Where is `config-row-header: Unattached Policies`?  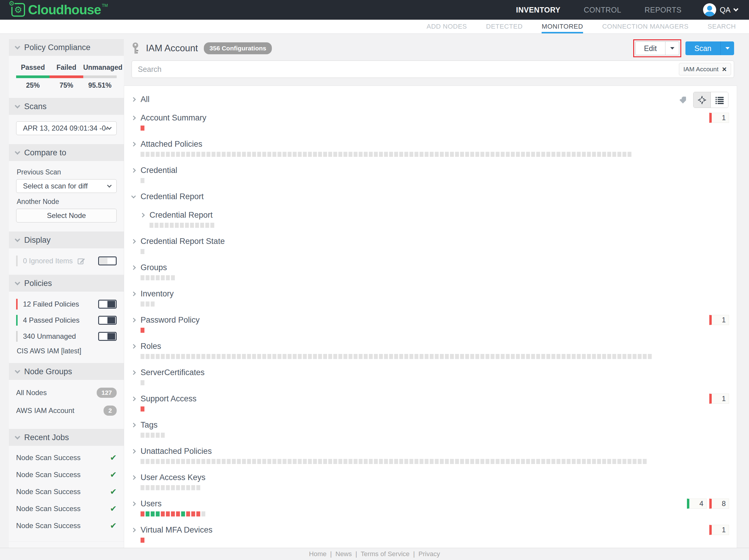
config-row-header: Unattached Policies is located at coordinates (434, 451).